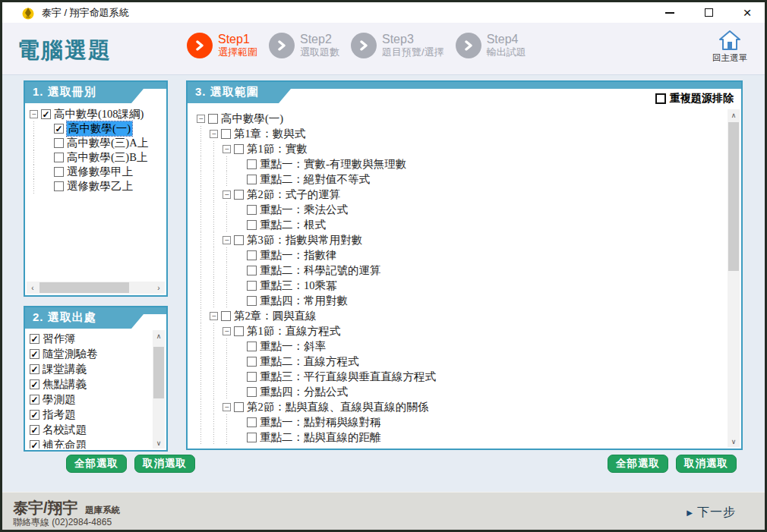  I want to click on tree-node: 選修數學乙上, so click(96, 187).